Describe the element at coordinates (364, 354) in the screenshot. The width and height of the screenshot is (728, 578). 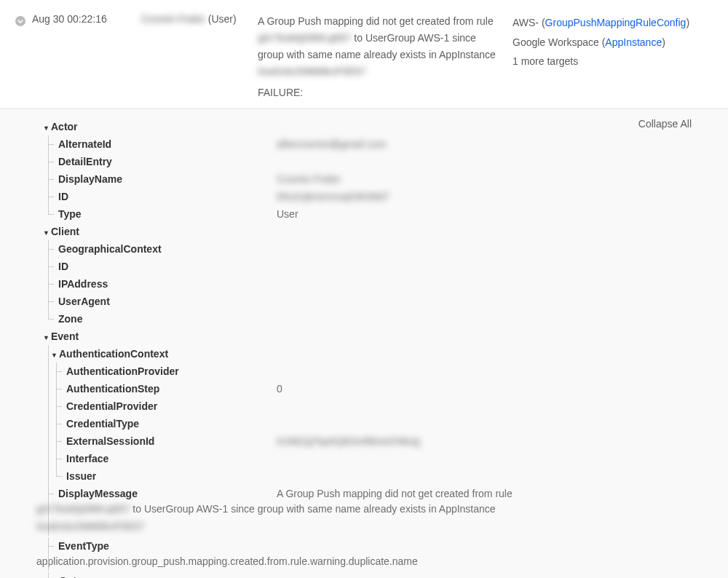
I see `section-header-authcontext: ▼ AuthenticationContext` at that location.